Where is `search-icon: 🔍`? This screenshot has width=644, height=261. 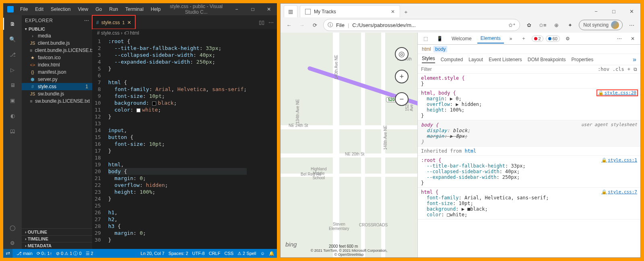 search-icon: 🔍 is located at coordinates (12, 39).